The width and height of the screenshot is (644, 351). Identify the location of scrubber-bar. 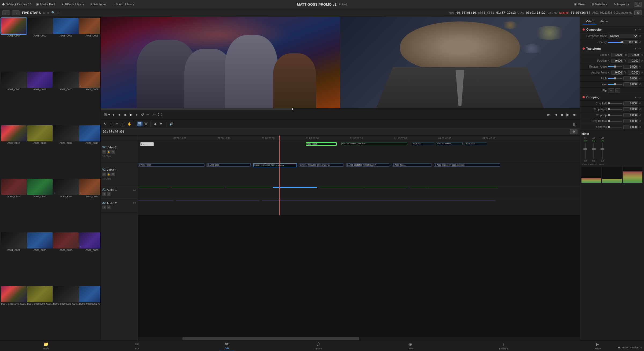
(340, 109).